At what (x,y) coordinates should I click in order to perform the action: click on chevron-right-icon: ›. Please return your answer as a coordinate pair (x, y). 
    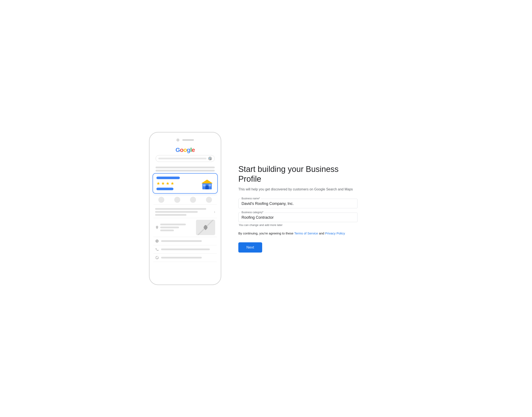
    Looking at the image, I should click on (215, 212).